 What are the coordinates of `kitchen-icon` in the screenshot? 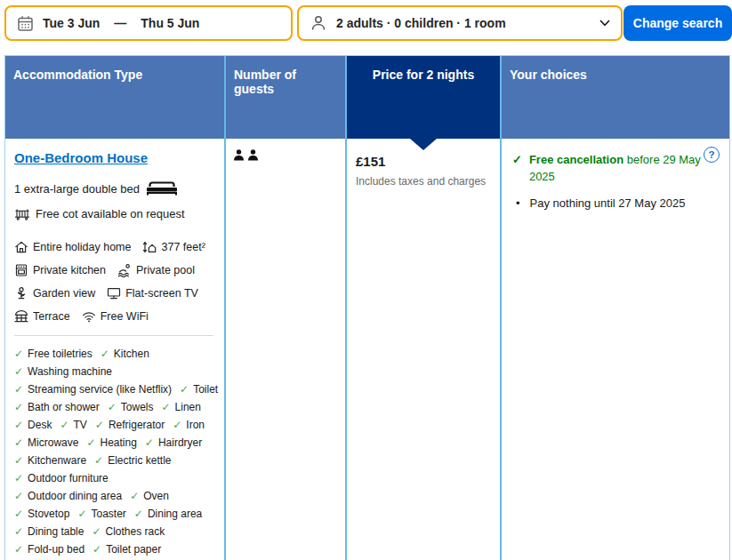 It's located at (21, 270).